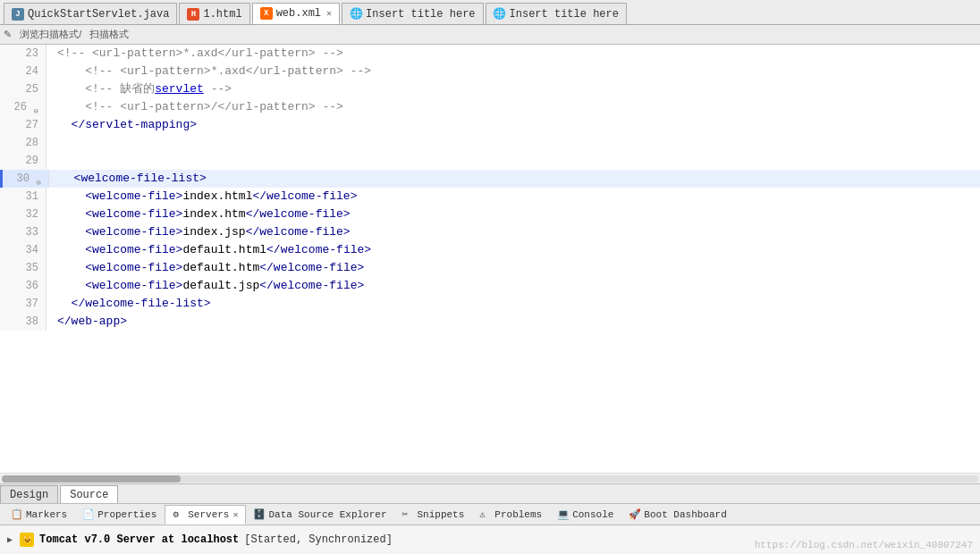  Describe the element at coordinates (490, 161) in the screenshot. I see `code-line-29: 29` at that location.